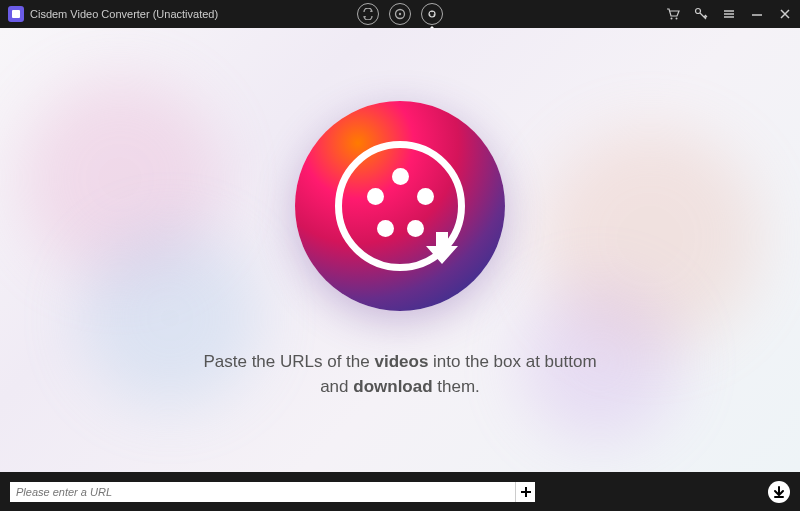 The width and height of the screenshot is (800, 511). I want to click on film-reel-icon, so click(400, 206).